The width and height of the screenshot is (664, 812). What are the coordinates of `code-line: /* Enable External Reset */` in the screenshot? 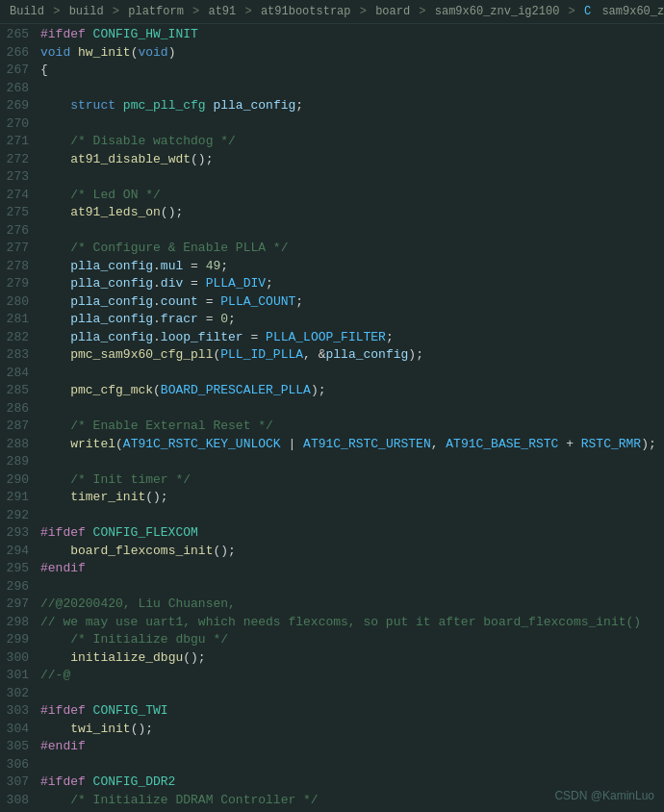 It's located at (352, 427).